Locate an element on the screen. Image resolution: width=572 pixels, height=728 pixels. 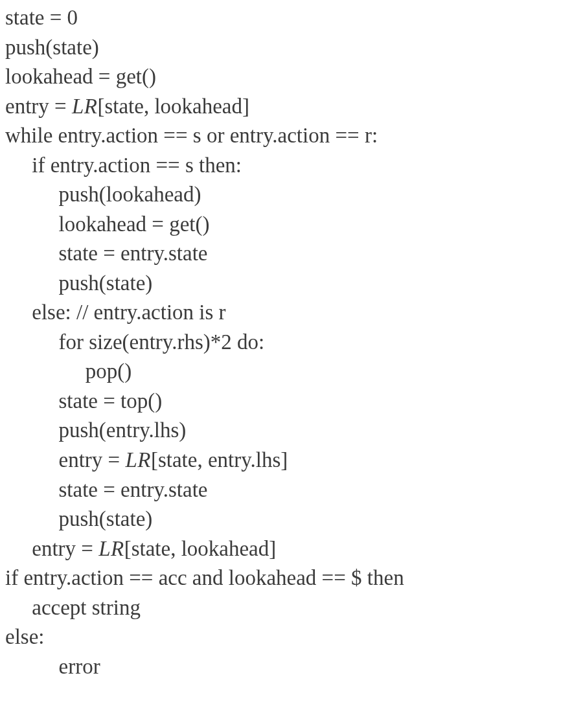
code-line: push(entry.lhs) is located at coordinates (286, 431).